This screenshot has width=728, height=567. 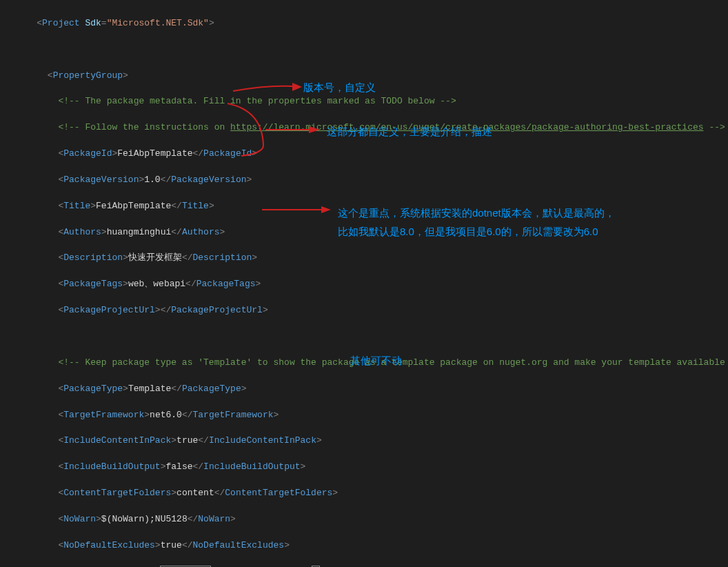 I want to click on val-description: 快速开发框架, so click(x=155, y=258).